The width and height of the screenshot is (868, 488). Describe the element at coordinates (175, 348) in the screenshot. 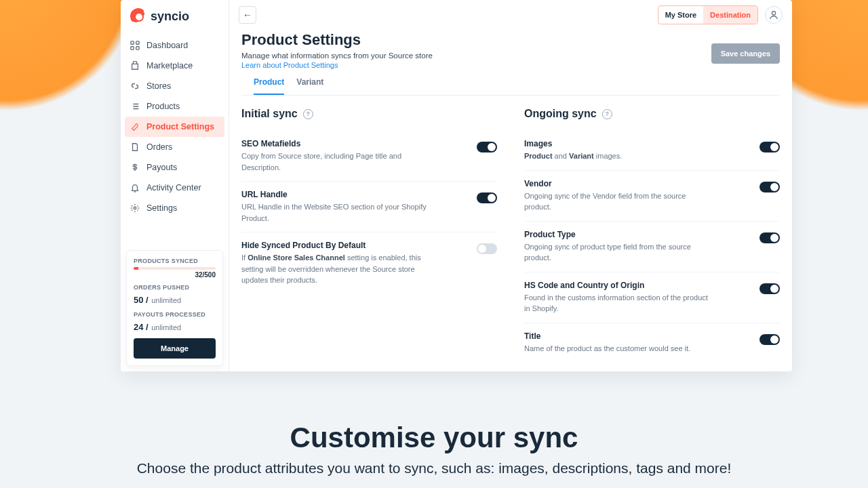

I see `manage-button: Manage` at that location.